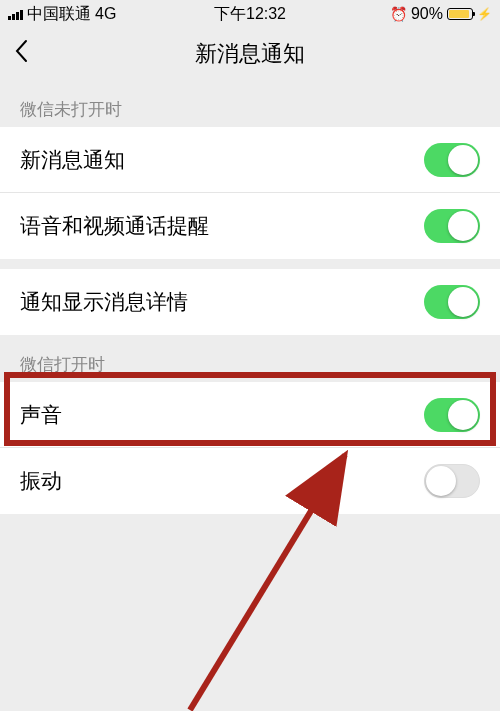 The image size is (500, 711). What do you see at coordinates (62, 14) in the screenshot?
I see `status-left: 中国联通 4G` at bounding box center [62, 14].